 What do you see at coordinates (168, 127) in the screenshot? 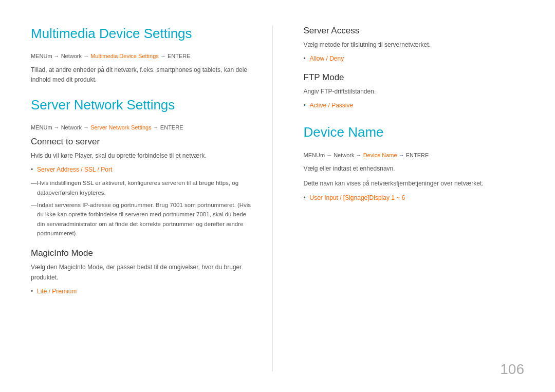
I see `server-breadcrumb-post: → ENTERE` at bounding box center [168, 127].